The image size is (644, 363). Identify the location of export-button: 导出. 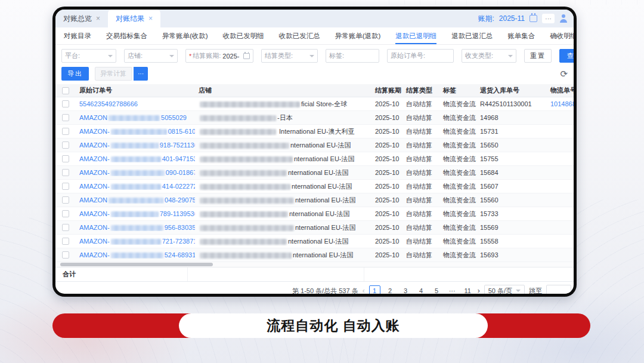
(75, 74).